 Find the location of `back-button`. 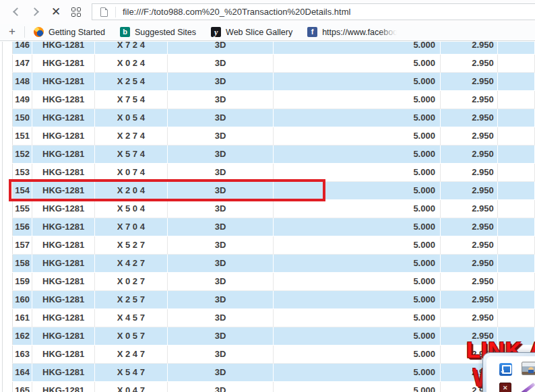

back-button is located at coordinates (15, 12).